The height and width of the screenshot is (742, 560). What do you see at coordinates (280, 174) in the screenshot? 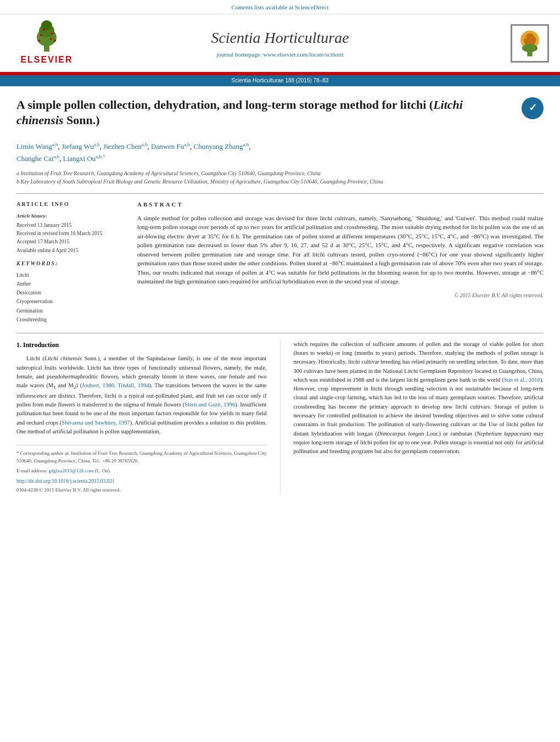
I see `affiliation-a: a Institution of Fruit Tree Research, Gu…` at bounding box center [280, 174].